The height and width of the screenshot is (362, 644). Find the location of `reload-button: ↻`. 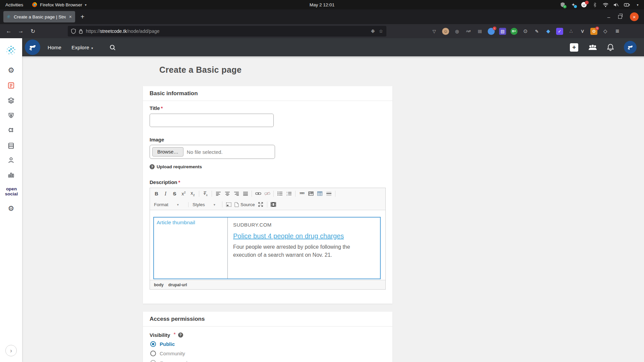

reload-button: ↻ is located at coordinates (33, 31).